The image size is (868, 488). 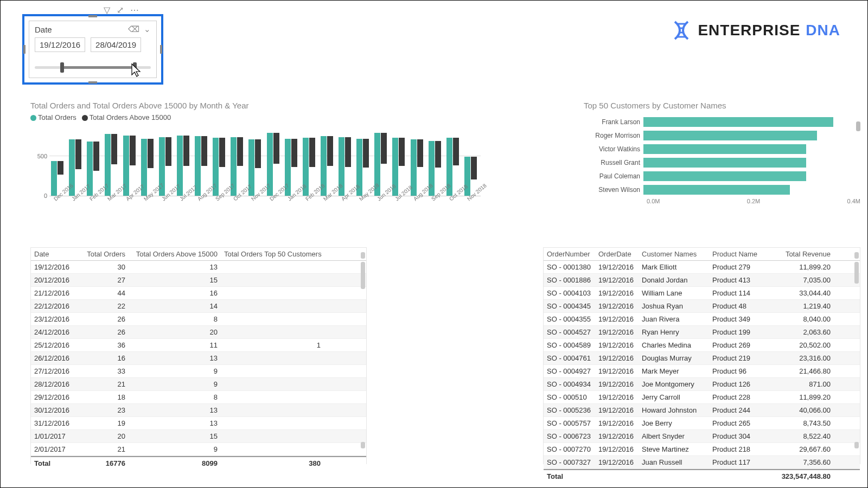 I want to click on table-row: SO - 000138019/12/2016Mark ElliottProduc…, so click(x=702, y=267).